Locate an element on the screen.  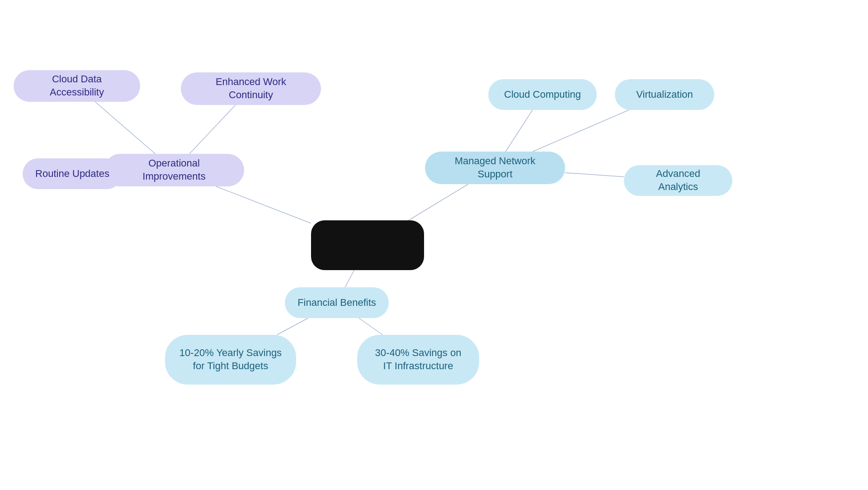
enhanced-work-continuity-node: Enhanced Work Continuity is located at coordinates (251, 89).